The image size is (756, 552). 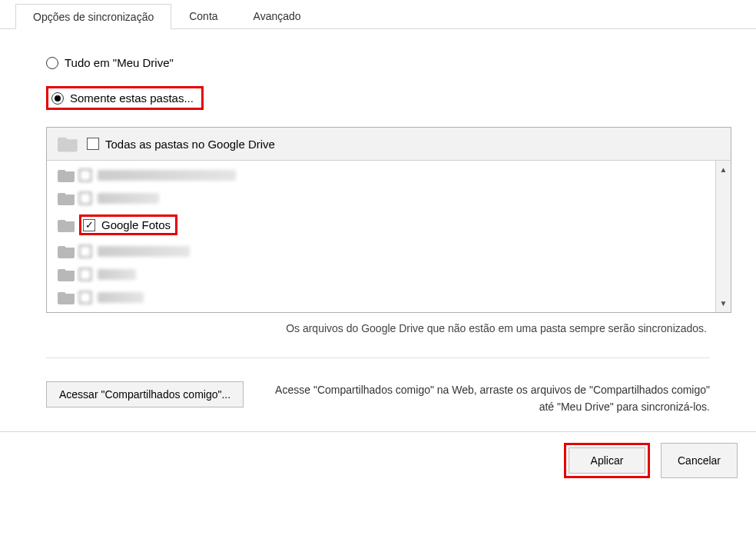 I want to click on folder-item-google-fotos: Google Fotos, so click(x=381, y=224).